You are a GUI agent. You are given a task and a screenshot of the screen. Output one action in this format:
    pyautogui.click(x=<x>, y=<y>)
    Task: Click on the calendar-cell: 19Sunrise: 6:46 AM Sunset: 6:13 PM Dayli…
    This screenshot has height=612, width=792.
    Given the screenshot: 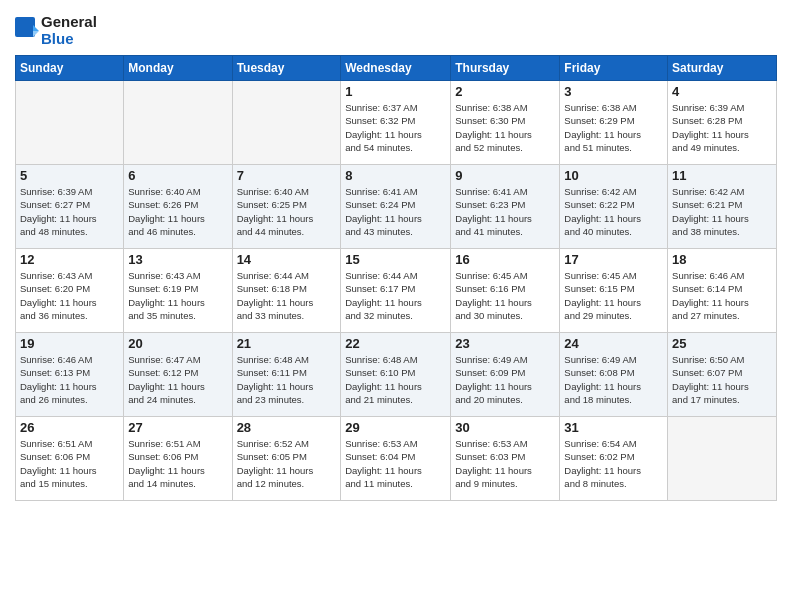 What is the action you would take?
    pyautogui.click(x=70, y=375)
    